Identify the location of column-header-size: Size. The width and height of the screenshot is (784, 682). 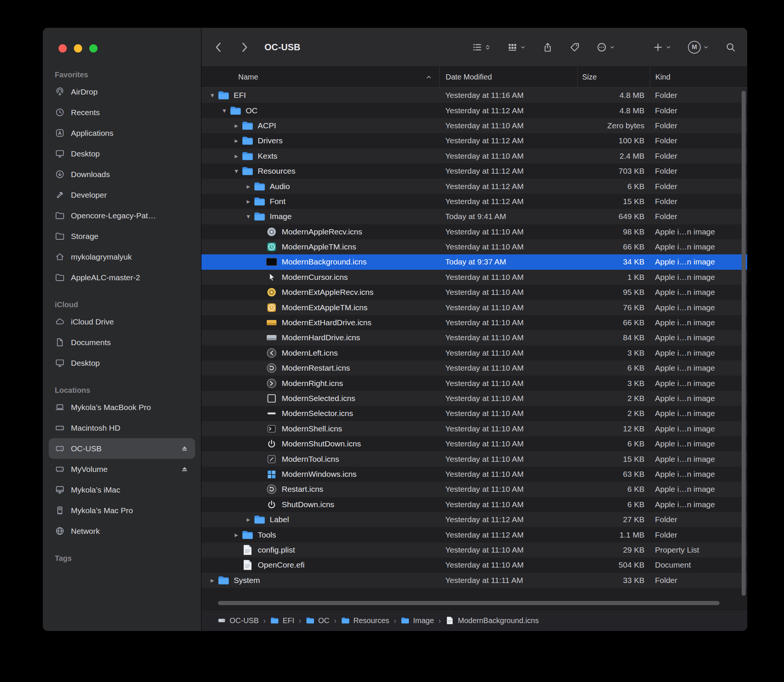
(613, 77).